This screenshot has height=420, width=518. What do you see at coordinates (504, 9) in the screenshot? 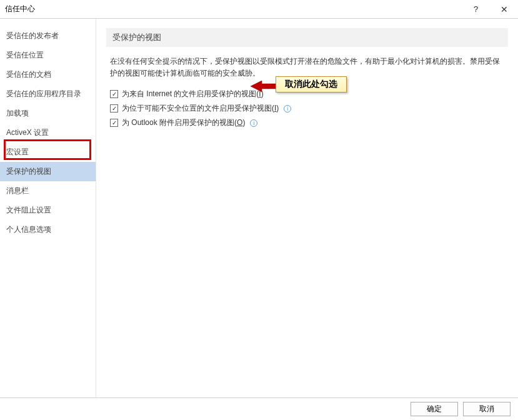
I see `close-button: ✕` at bounding box center [504, 9].